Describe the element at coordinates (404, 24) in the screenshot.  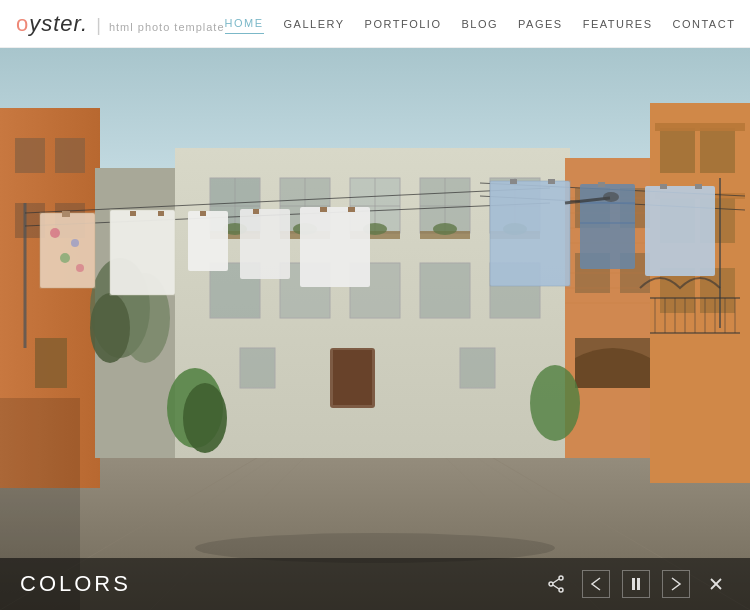
I see `nav-item-portfolio: PORTFOLIO` at that location.